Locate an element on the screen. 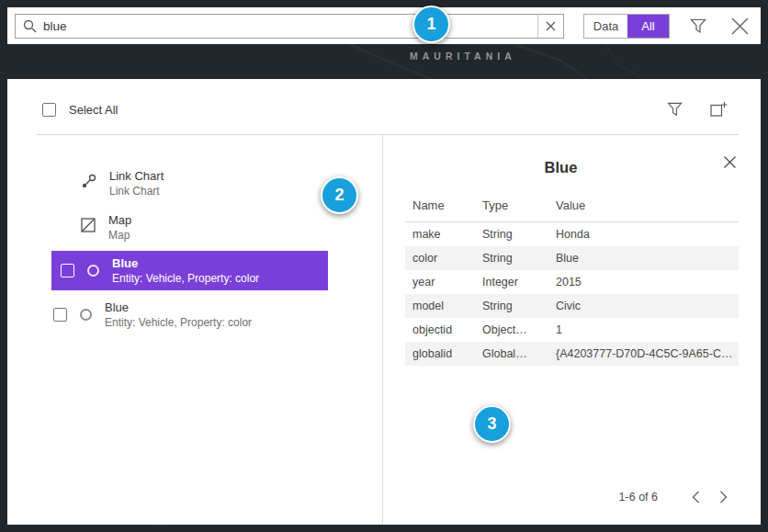 This screenshot has height=532, width=768. cell-value: Honda is located at coordinates (647, 234).